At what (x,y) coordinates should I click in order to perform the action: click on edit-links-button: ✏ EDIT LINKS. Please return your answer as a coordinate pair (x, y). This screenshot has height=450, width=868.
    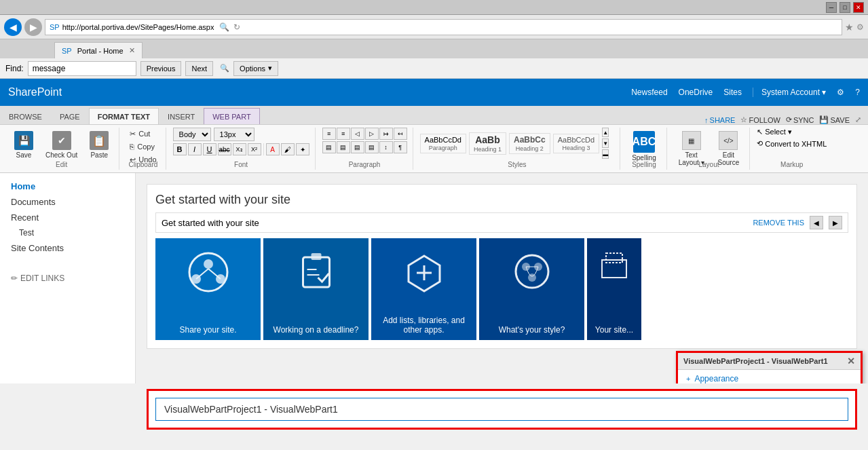
    Looking at the image, I should click on (68, 278).